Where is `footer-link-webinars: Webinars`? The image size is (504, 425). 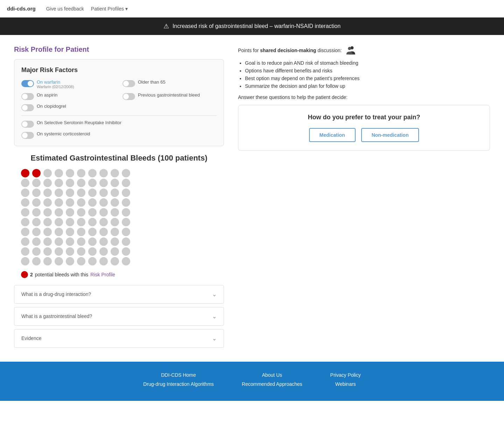 footer-link-webinars: Webinars is located at coordinates (346, 384).